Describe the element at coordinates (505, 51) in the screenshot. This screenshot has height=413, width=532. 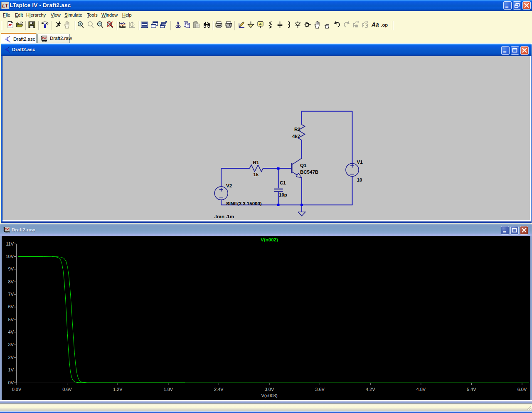
I see `schematic-minimize-button` at that location.